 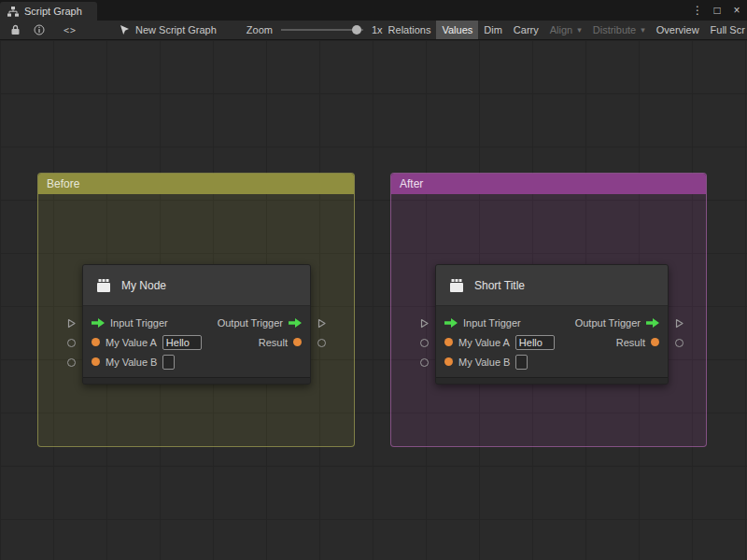 I want to click on group-header: After, so click(x=549, y=184).